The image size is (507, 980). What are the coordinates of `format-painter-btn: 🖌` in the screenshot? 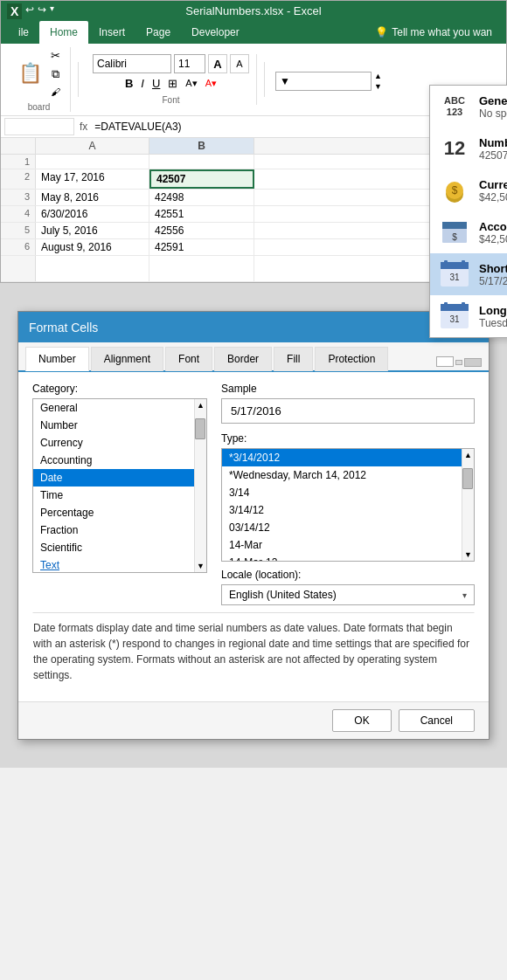 It's located at (56, 92).